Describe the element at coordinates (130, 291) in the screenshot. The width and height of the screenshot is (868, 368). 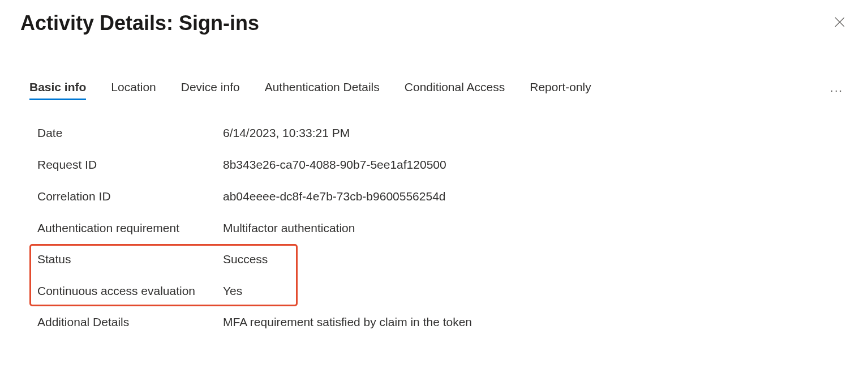
I see `detail-label: Continuous access evaluation` at that location.